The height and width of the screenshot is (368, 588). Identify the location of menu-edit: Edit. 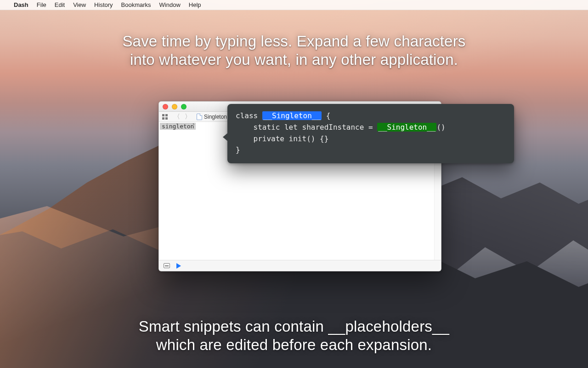
(60, 5).